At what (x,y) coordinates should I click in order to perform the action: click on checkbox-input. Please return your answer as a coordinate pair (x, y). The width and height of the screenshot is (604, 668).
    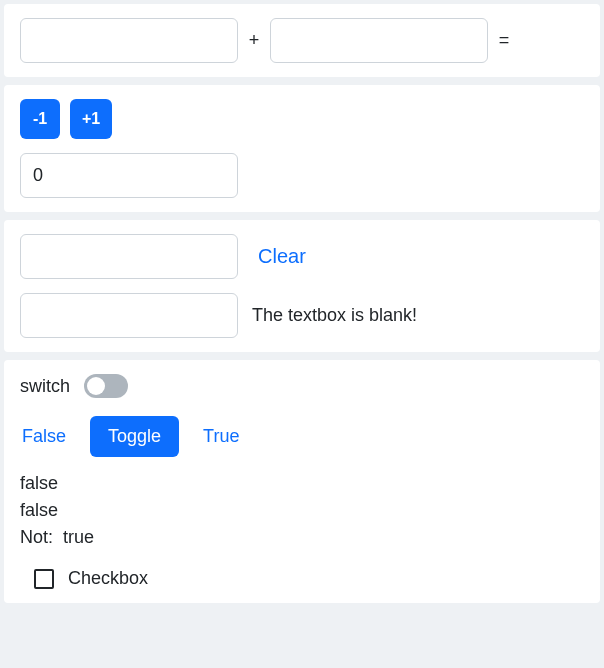
    Looking at the image, I should click on (44, 579).